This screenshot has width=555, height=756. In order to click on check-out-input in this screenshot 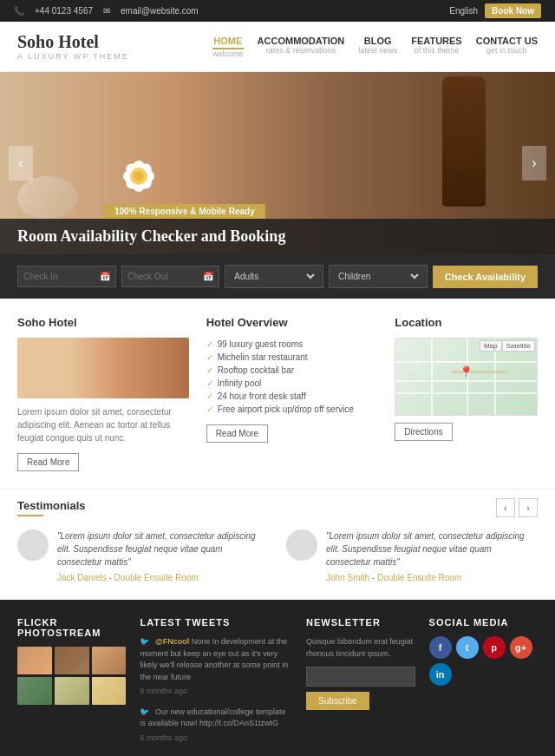, I will do `click(164, 276)`.